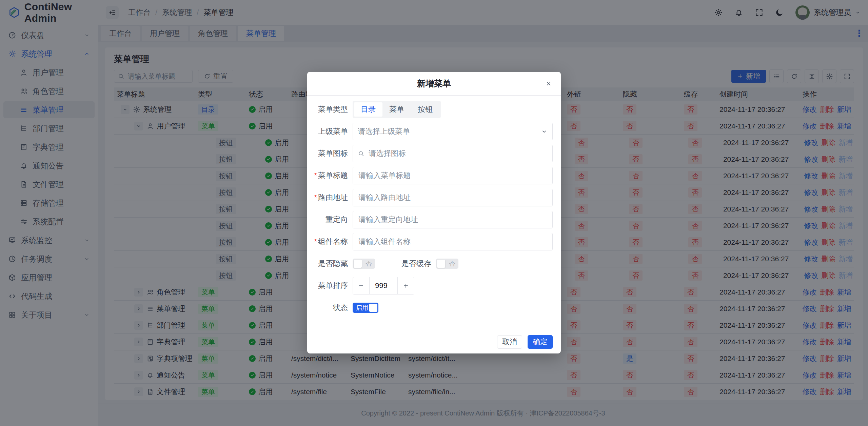  I want to click on field-label-required: 组件名称, so click(330, 242).